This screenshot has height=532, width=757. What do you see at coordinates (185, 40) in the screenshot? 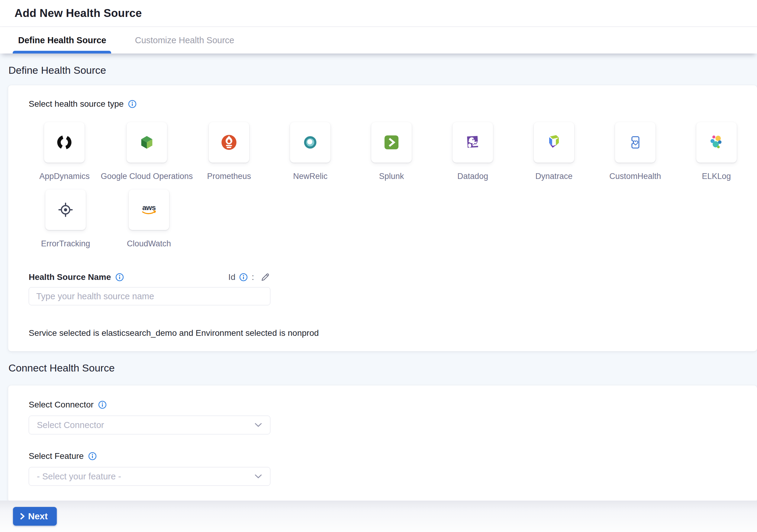
I see `tab-label: Customize Health Source` at bounding box center [185, 40].